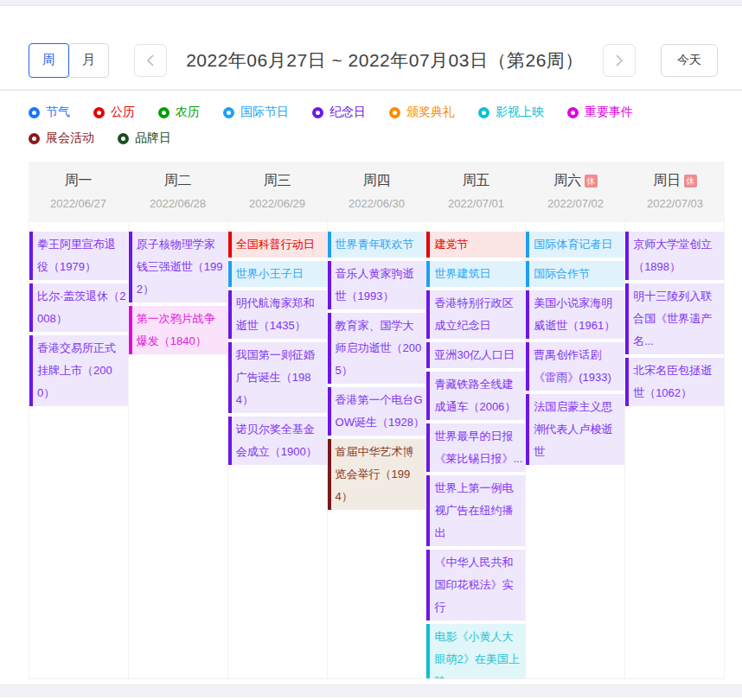 The width and height of the screenshot is (742, 700). What do you see at coordinates (675, 192) in the screenshot?
I see `day-header: 周日 休 2022/07/03` at bounding box center [675, 192].